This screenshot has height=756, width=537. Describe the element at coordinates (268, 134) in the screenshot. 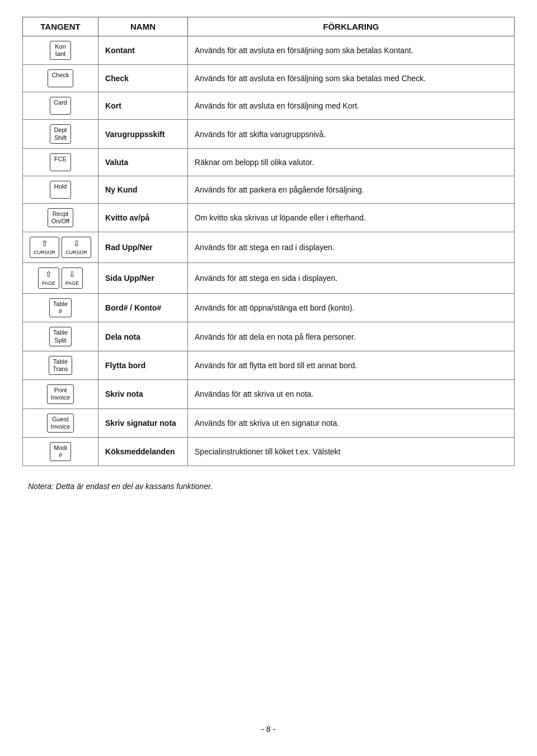

I see `table-row: DeptShiftVarugruppsskiftAnvänds för att …` at that location.